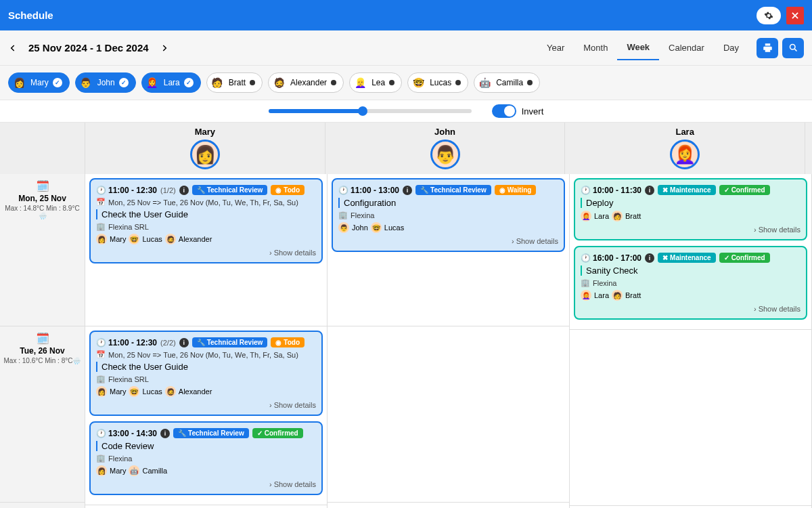 This screenshot has height=508, width=812. I want to click on tab-calendar: Calendar, so click(686, 47).